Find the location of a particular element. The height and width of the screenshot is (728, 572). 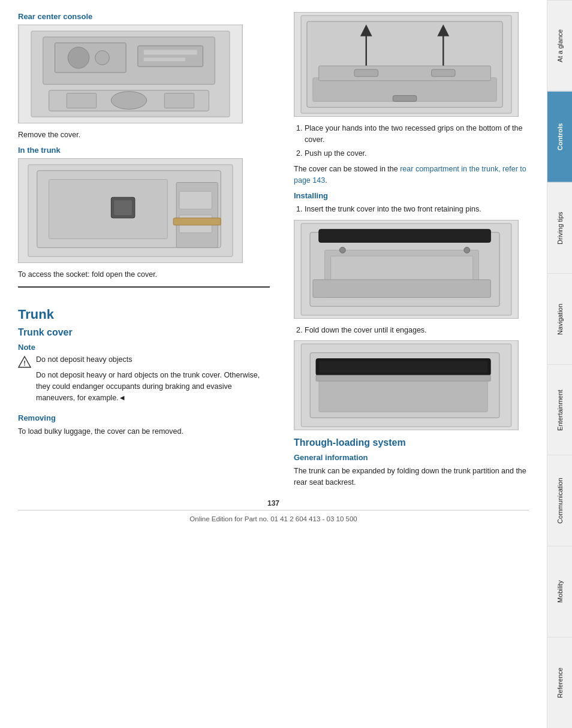

sidebar-tab-communication: Communication is located at coordinates (560, 500).